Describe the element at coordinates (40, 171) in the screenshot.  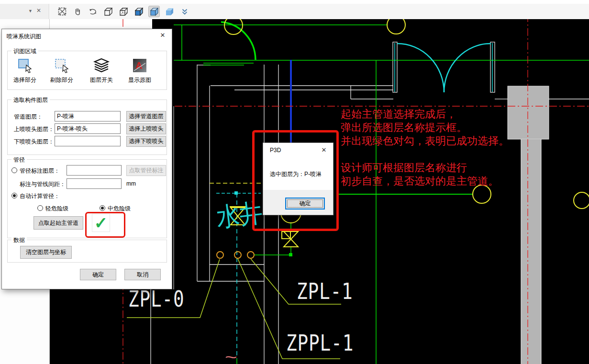
I see `annotation-layer-label: 管径标注图层：` at that location.